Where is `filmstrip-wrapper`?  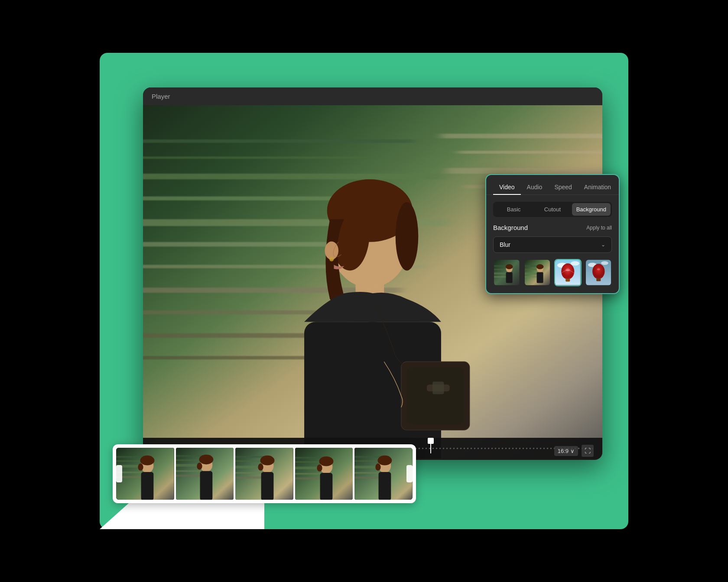 filmstrip-wrapper is located at coordinates (264, 474).